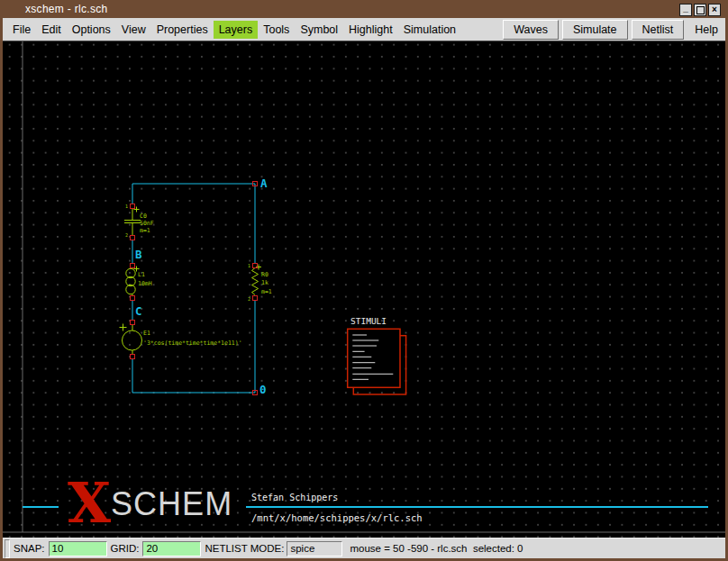 The width and height of the screenshot is (728, 561). What do you see at coordinates (92, 30) in the screenshot?
I see `menu-options: Options` at bounding box center [92, 30].